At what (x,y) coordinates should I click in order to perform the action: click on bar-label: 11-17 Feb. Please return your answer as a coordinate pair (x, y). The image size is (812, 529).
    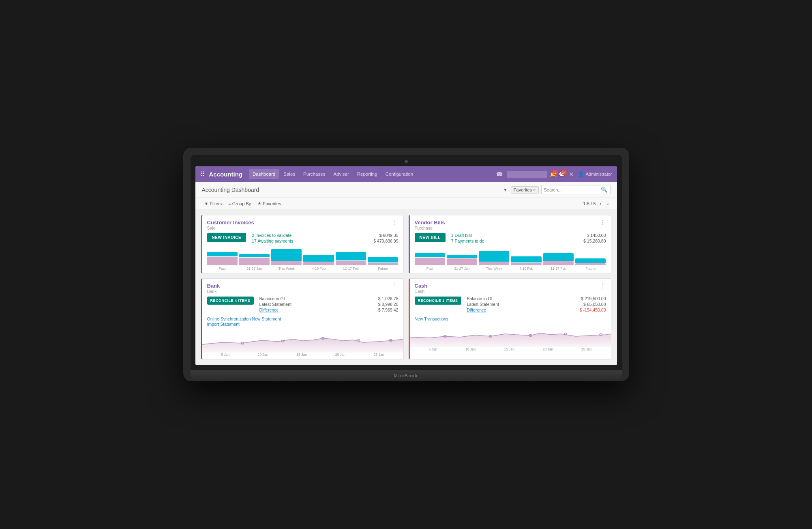
    Looking at the image, I should click on (351, 269).